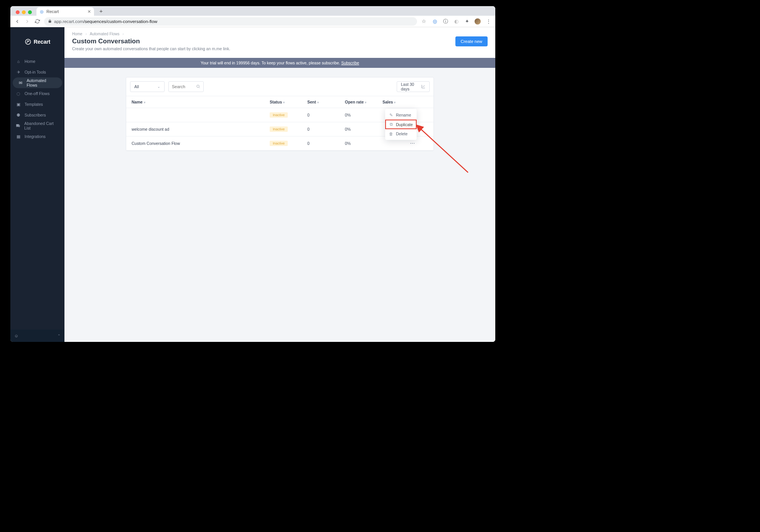 This screenshot has width=760, height=532. I want to click on col-status-header: Status▾, so click(289, 102).